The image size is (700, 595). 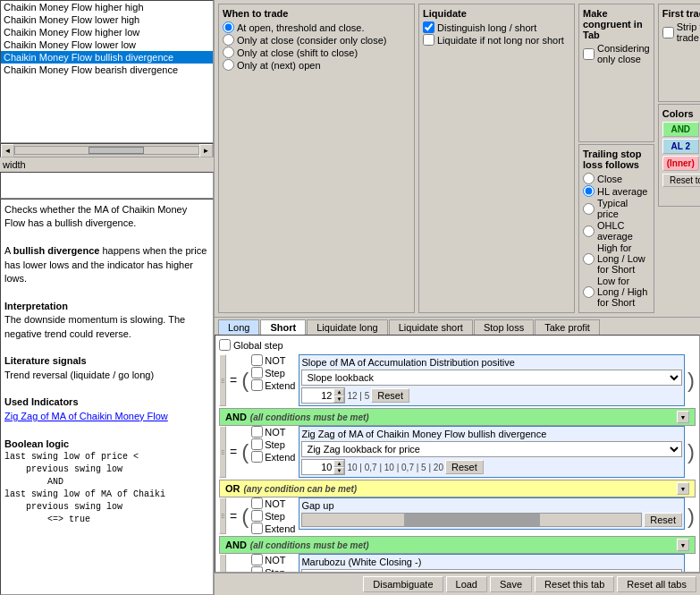 What do you see at coordinates (458, 515) in the screenshot?
I see `condition-cond3: ⠿ = ( NOT Step Extend Gap up Reset )` at bounding box center [458, 515].